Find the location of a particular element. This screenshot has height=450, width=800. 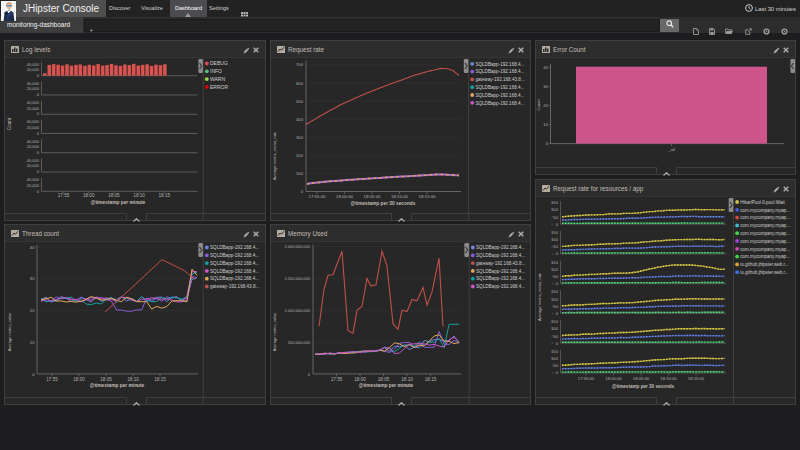

svg-text: Count is located at coordinates (10, 124).